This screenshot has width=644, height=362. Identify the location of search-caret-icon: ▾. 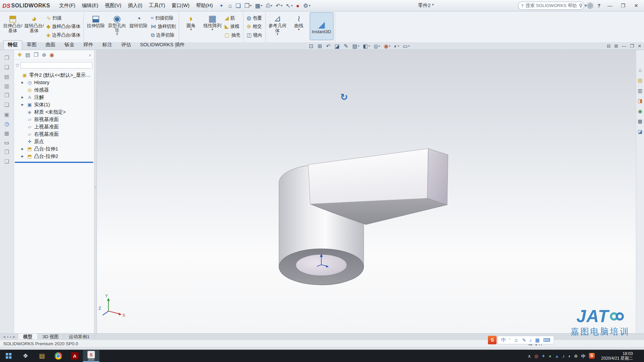
(586, 6).